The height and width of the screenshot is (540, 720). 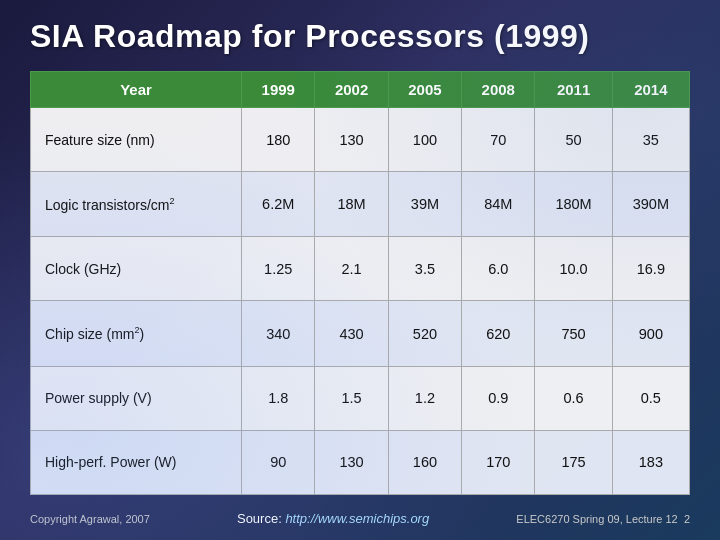 I want to click on row-label: High-perf. Power (W), so click(x=136, y=462).